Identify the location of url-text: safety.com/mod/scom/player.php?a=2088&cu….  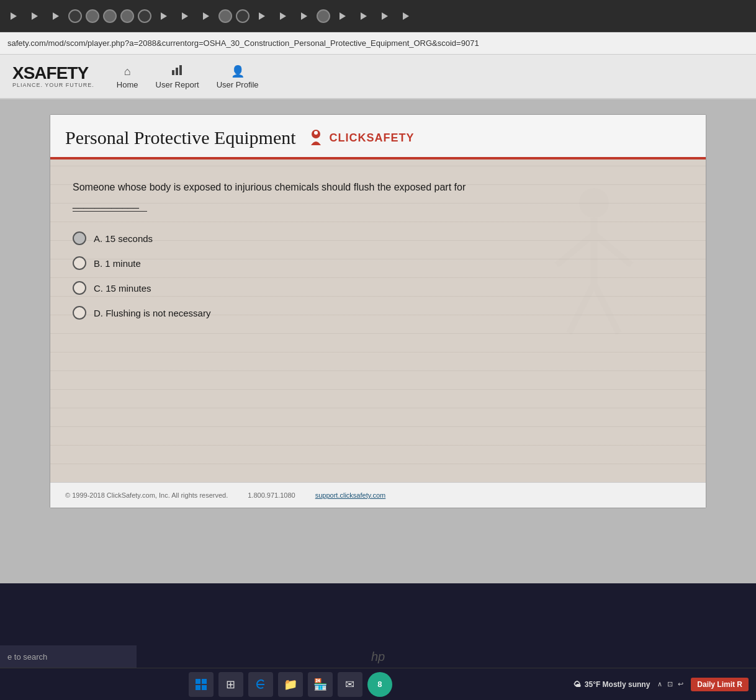
(243, 43).